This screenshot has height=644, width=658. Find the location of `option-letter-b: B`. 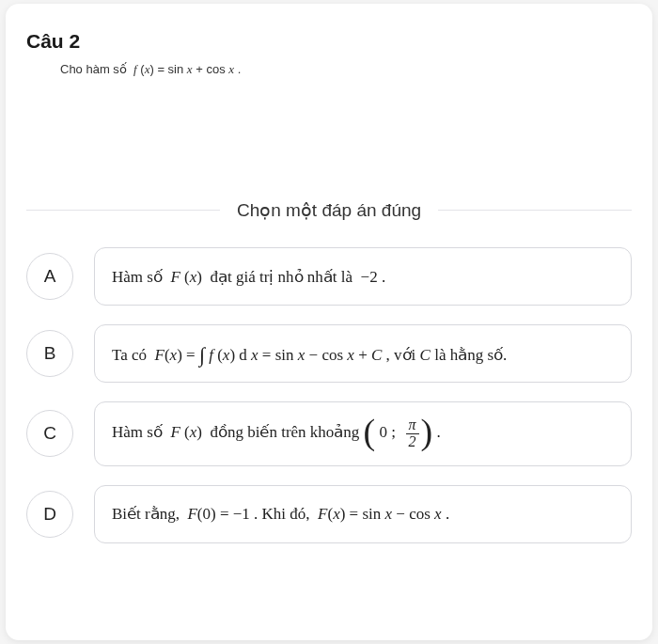

option-letter-b: B is located at coordinates (50, 353).